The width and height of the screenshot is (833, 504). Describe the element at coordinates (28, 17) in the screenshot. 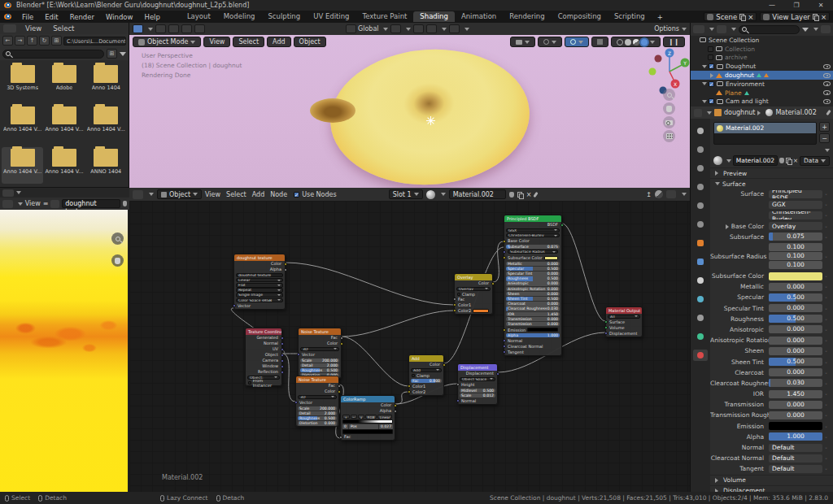

I see `menu-file: File` at that location.